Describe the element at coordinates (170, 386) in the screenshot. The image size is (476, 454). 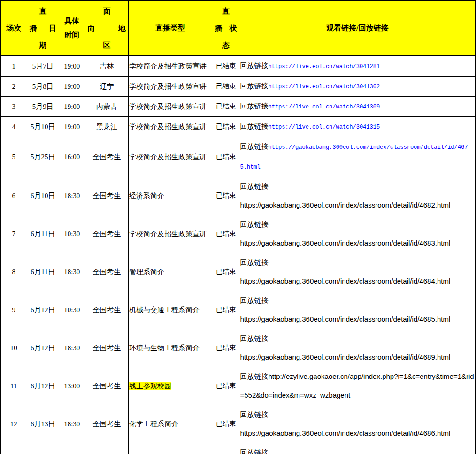
I see `type-cell: 线上参观校园` at that location.